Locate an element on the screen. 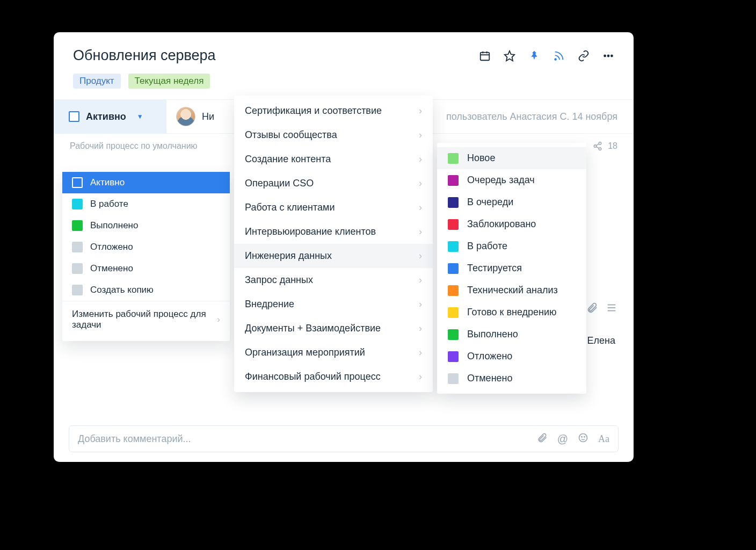 The height and width of the screenshot is (550, 756). attach-icon is located at coordinates (542, 439).